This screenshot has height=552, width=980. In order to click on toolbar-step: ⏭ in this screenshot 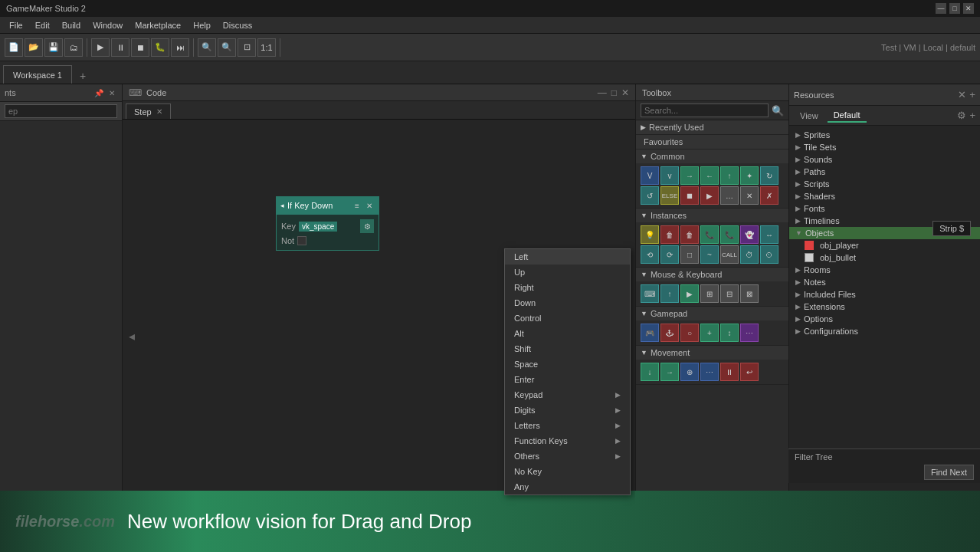, I will do `click(180, 48)`.